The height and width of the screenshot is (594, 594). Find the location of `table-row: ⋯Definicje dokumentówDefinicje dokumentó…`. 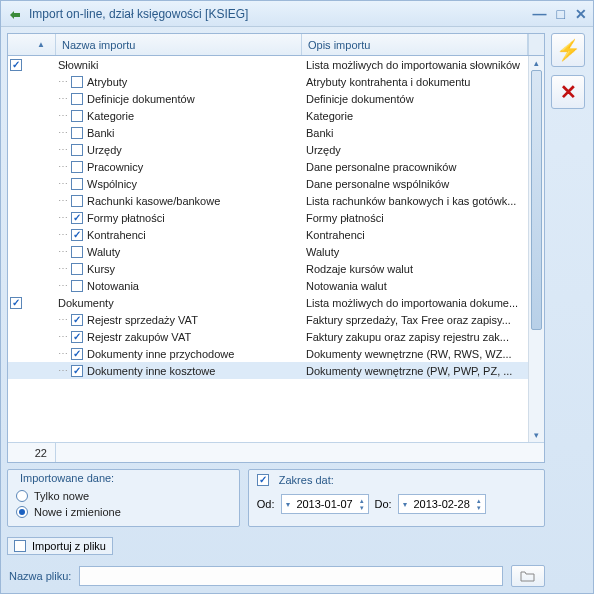

table-row: ⋯Definicje dokumentówDefinicje dokumentó… is located at coordinates (276, 98).